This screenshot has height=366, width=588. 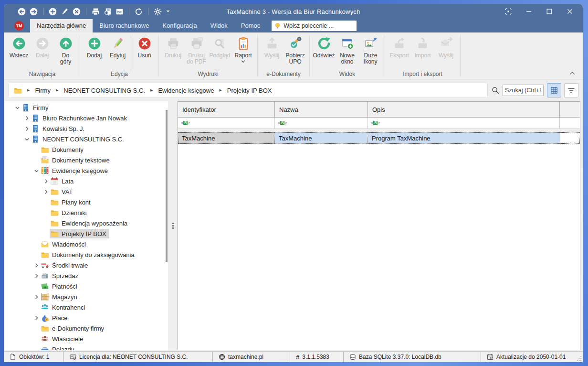 I want to click on resize-grip-icon, so click(x=578, y=358).